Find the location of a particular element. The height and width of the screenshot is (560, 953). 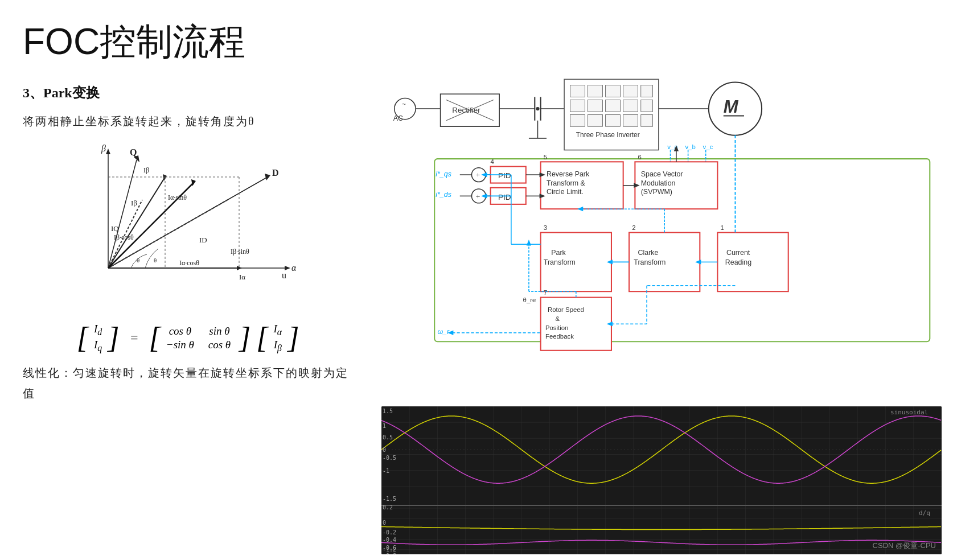

svg-text: 1 is located at coordinates (722, 228).